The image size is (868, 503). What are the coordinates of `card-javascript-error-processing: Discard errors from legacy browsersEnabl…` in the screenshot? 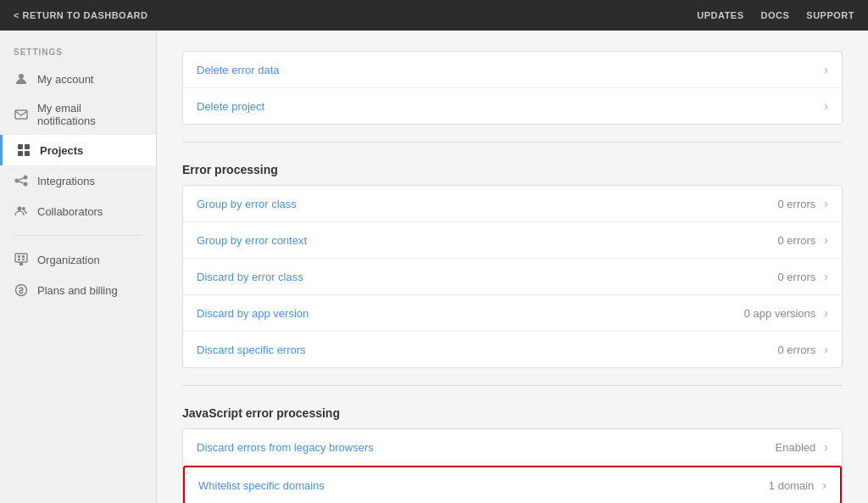 It's located at (512, 466).